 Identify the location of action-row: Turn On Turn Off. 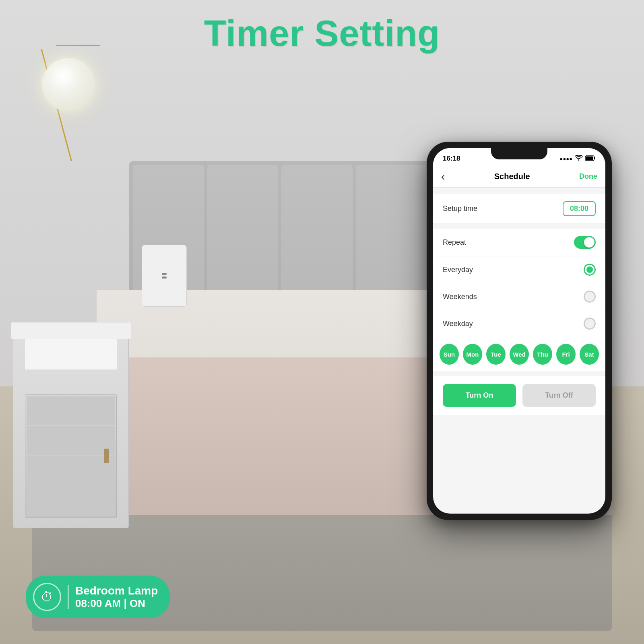
(519, 395).